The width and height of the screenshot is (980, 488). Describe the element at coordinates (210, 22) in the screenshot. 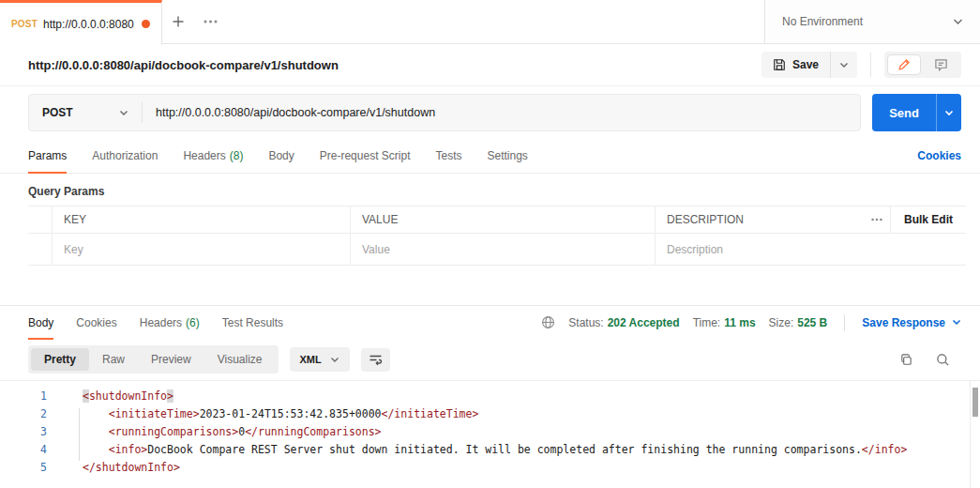

I see `tab-options-button` at that location.